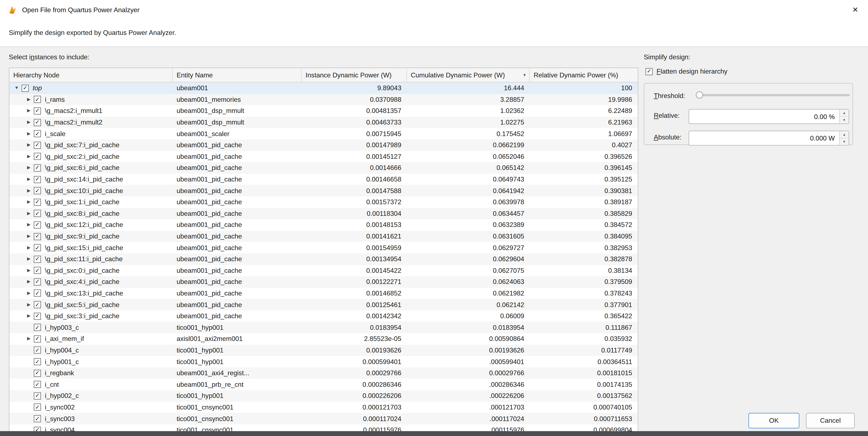 The image size is (868, 436). Describe the element at coordinates (323, 293) in the screenshot. I see `table-row: ▶ ✓ \g_pid_sxc:13:i_pid_cache ubeam001_p…` at that location.